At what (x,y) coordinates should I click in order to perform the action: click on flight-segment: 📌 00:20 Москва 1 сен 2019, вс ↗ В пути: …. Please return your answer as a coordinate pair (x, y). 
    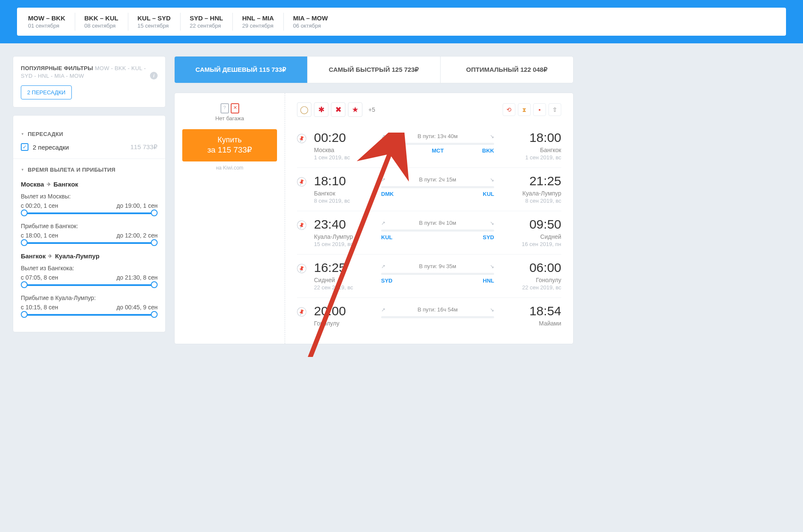
    Looking at the image, I should click on (429, 146).